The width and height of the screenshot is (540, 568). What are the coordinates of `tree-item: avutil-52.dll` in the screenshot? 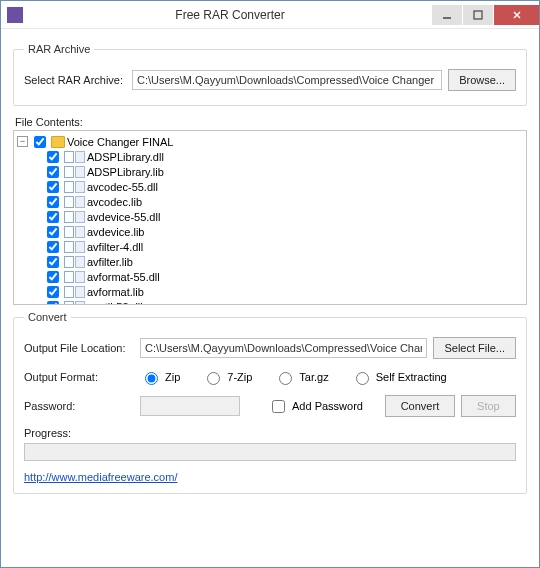 It's located at (283, 302).